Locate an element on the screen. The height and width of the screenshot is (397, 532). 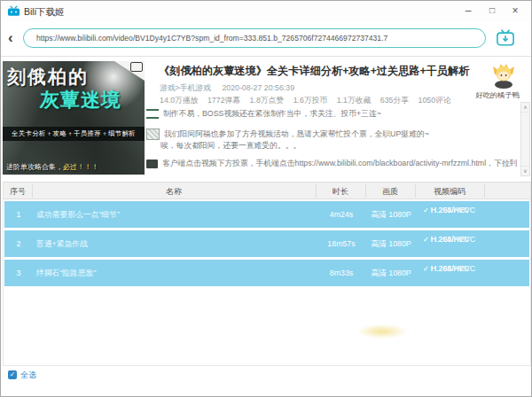
header-duration: 时长 is located at coordinates (340, 191).